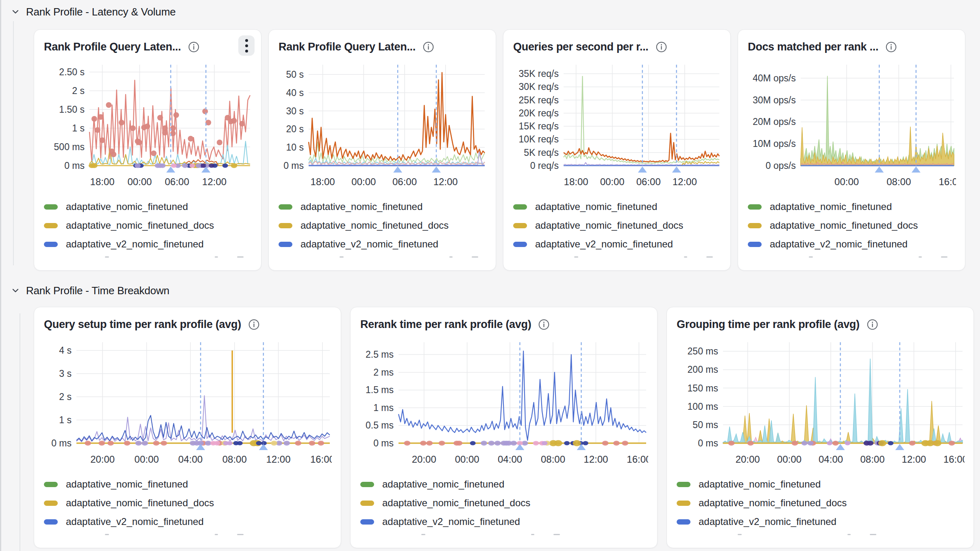 The width and height of the screenshot is (980, 551). What do you see at coordinates (382, 150) in the screenshot?
I see `chart-panel: Rank Profile Query Laten...50 s40 s30 s2…` at bounding box center [382, 150].